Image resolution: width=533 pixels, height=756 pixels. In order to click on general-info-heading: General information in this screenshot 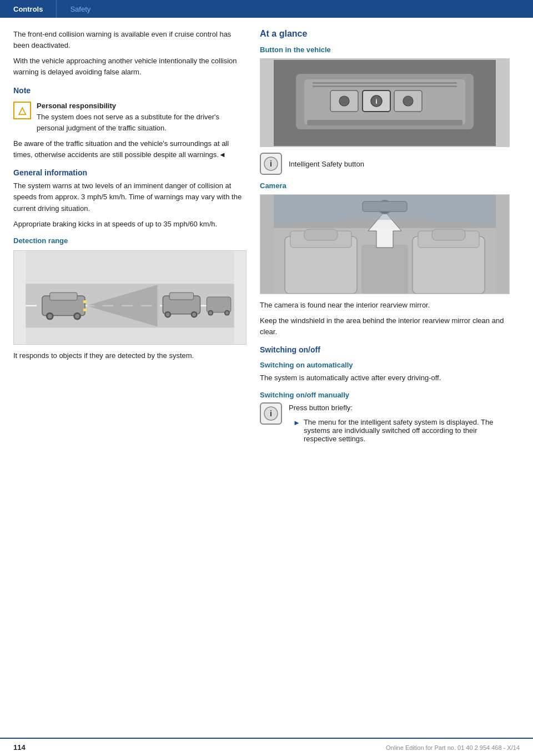, I will do `click(130, 173)`.